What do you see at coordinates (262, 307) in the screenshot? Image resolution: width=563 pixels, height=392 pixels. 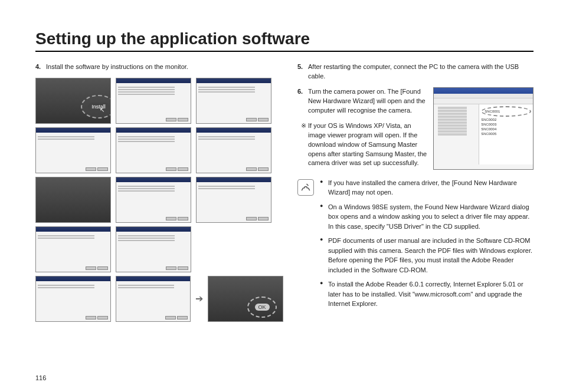 I see `ok-highlight: OK` at bounding box center [262, 307].